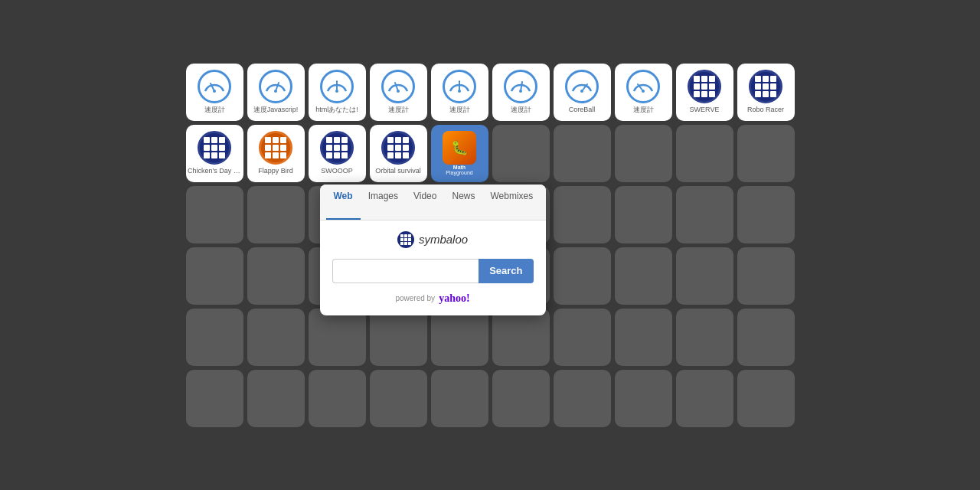 The image size is (980, 490). What do you see at coordinates (643, 110) in the screenshot?
I see `tile-label-8: 速度計` at bounding box center [643, 110].